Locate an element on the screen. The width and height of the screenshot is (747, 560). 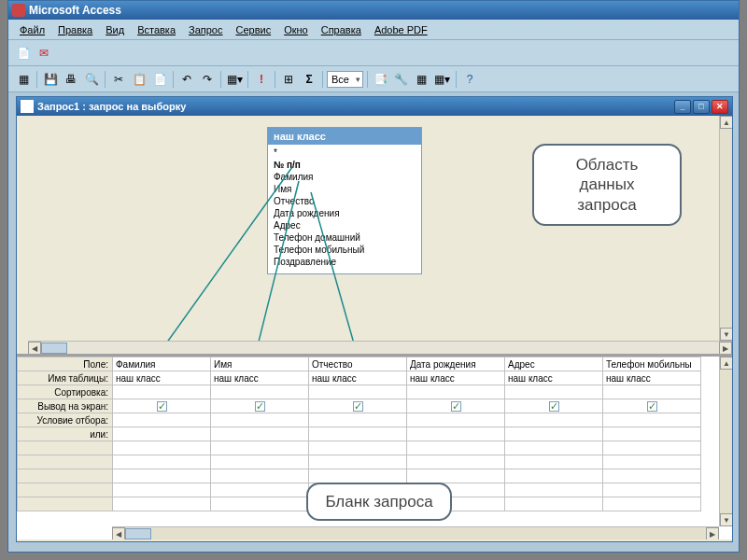
field-item: Поздравление is located at coordinates (345, 261).